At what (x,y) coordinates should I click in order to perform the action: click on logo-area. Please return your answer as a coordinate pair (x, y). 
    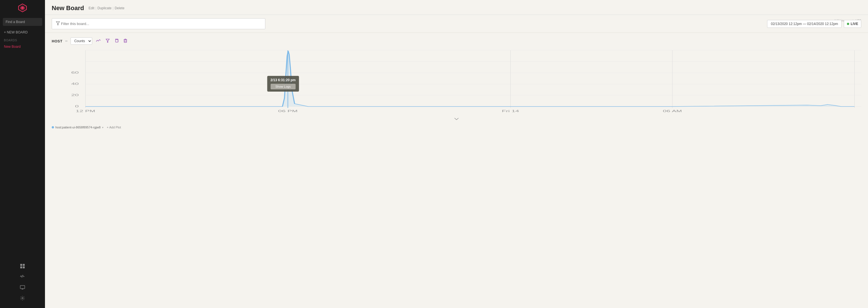
    Looking at the image, I should click on (22, 8).